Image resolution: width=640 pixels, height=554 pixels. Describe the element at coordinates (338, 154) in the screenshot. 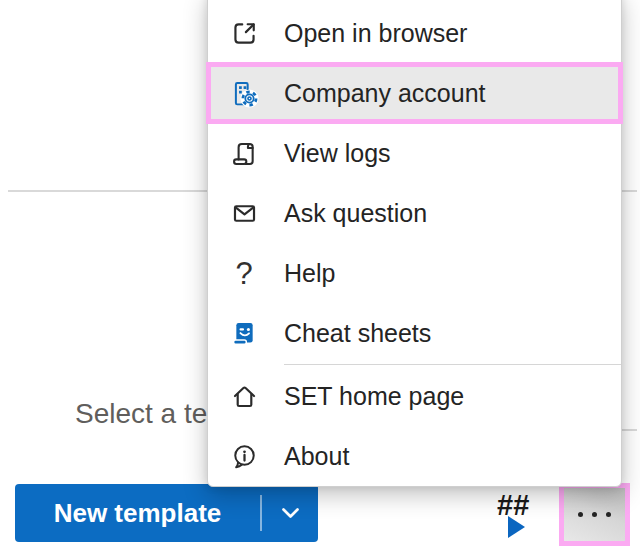

I see `menu-item-label: View logs` at that location.